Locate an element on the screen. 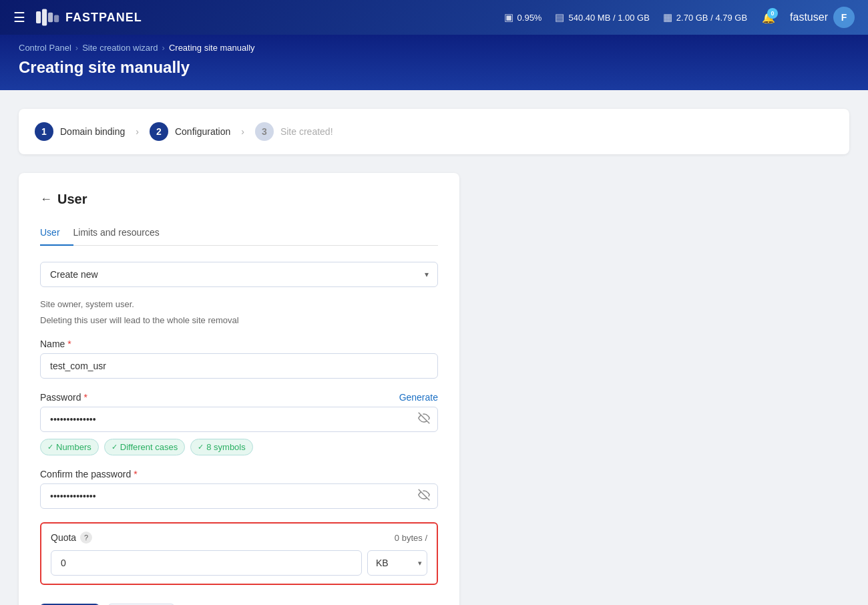 The height and width of the screenshot is (605, 868). dropdown-select-display: Create new is located at coordinates (239, 274).